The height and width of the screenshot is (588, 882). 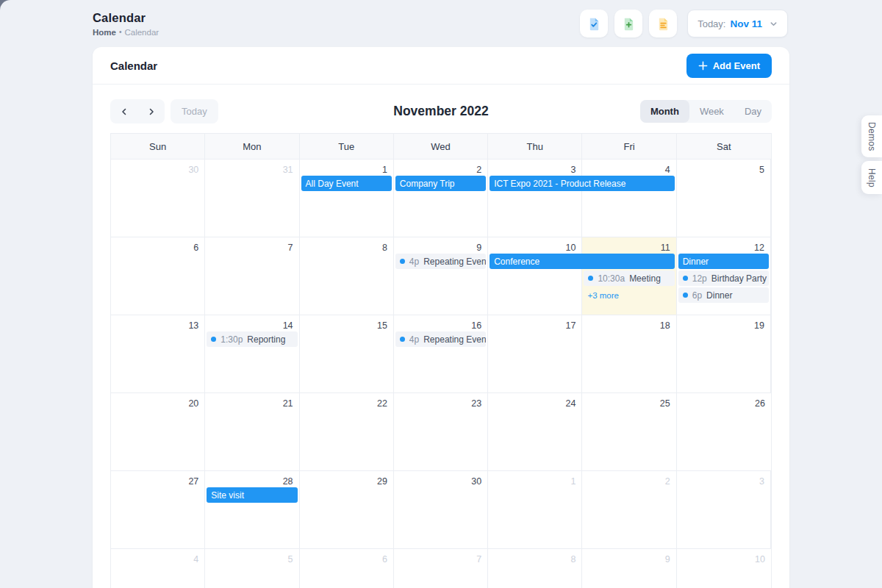 What do you see at coordinates (667, 559) in the screenshot?
I see `date-number: 9` at bounding box center [667, 559].